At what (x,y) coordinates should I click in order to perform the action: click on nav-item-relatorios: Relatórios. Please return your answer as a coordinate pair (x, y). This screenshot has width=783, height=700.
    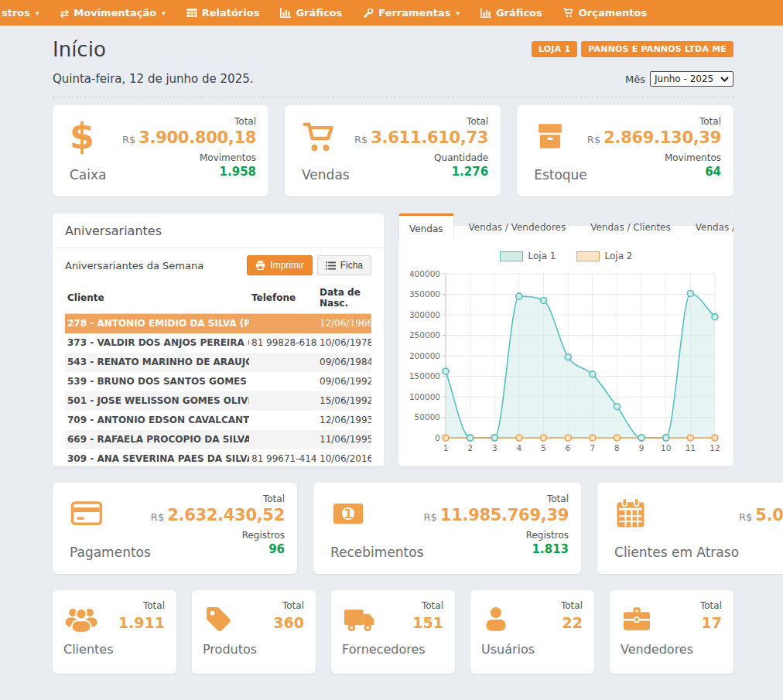
    Looking at the image, I should click on (223, 12).